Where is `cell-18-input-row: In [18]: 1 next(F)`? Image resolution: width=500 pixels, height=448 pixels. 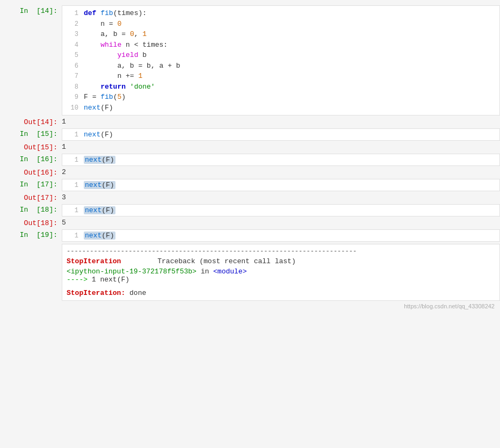
cell-18-input-row: In [18]: 1 next(F) is located at coordinates (250, 211).